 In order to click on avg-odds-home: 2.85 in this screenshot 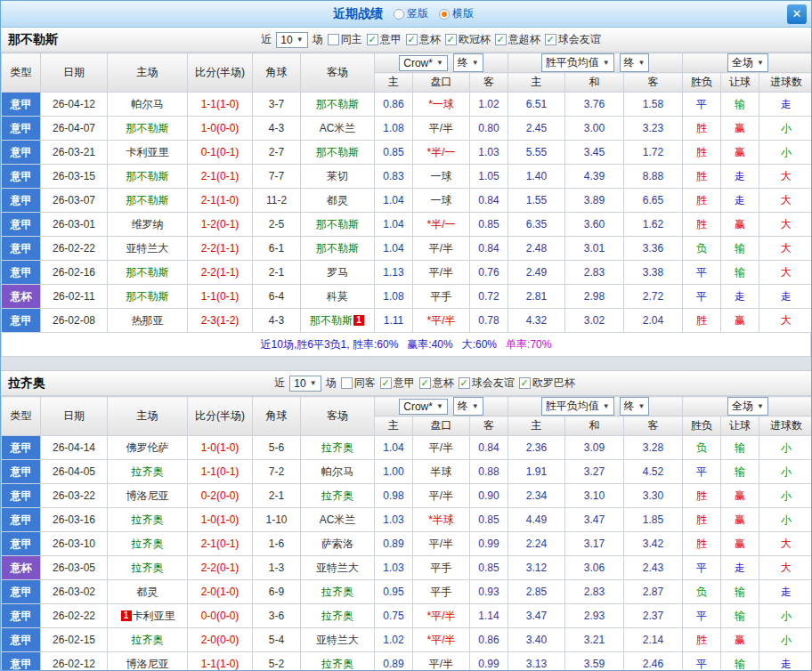, I will do `click(537, 593)`.